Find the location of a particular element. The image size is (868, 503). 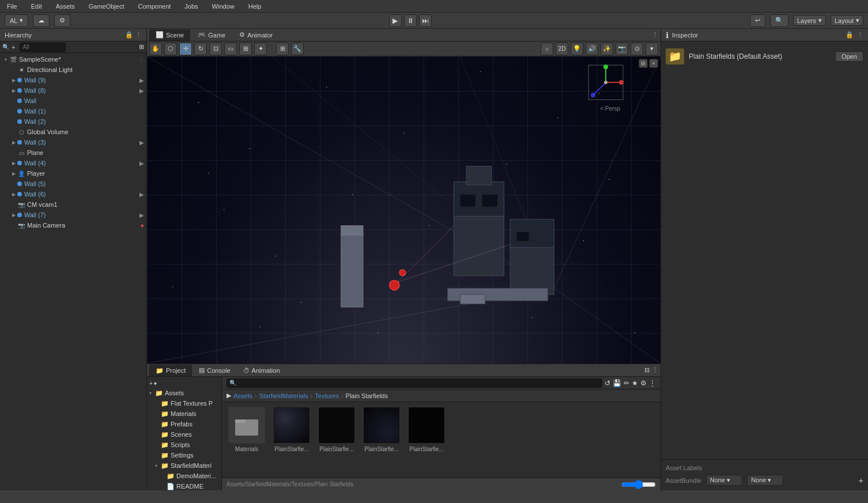

bottom-lock-icon: ⊟ is located at coordinates (647, 370).